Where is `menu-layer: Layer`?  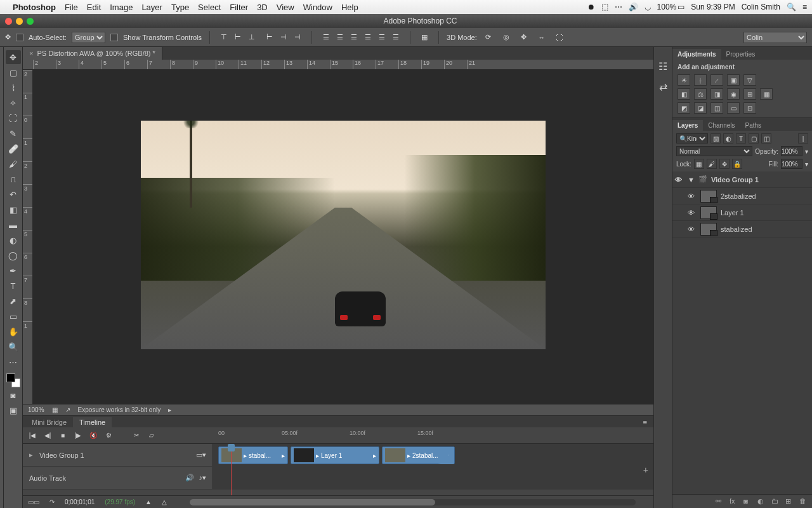 menu-layer: Layer is located at coordinates (152, 8).